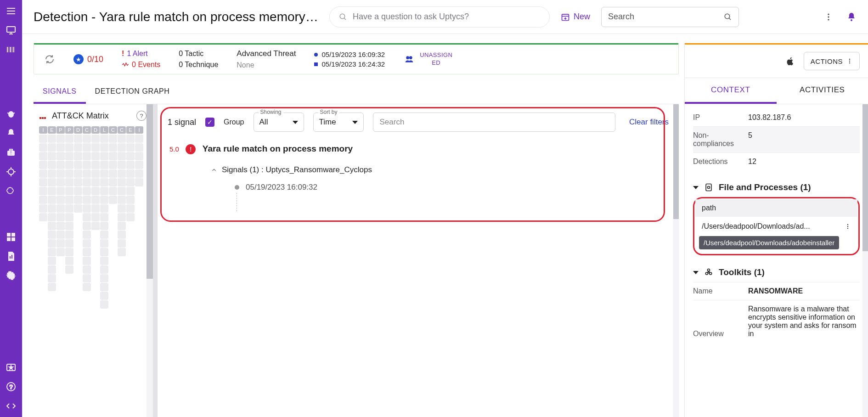 This screenshot has width=868, height=417. I want to click on signal-count: 1 signal, so click(182, 122).